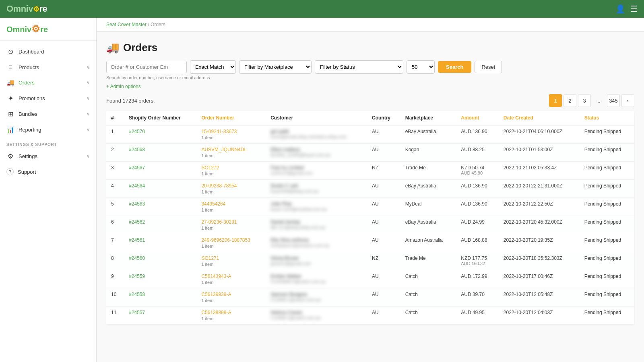 This screenshot has height=362, width=644. What do you see at coordinates (316, 243) in the screenshot?
I see `cell-customer: Ella Silva anthony m4rkplace1@amazon.com…` at bounding box center [316, 243].